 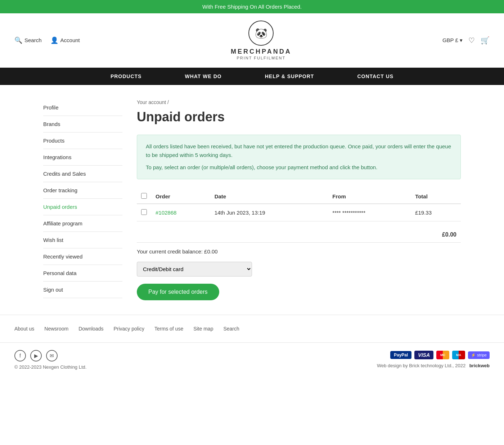 What do you see at coordinates (433, 360) in the screenshot?
I see `footer-right: PayPal VISA MC MA ⚡ stripe Web design by…` at bounding box center [433, 360].